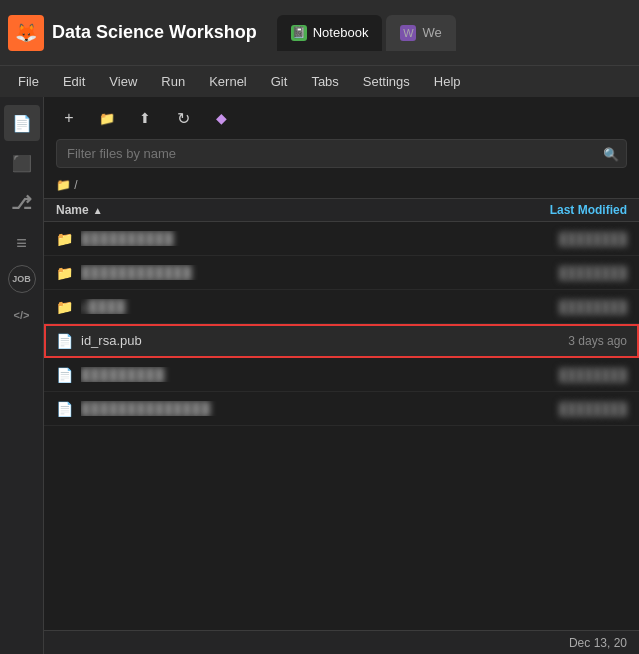 Image resolution: width=639 pixels, height=654 pixels. Describe the element at coordinates (342, 409) in the screenshot. I see `table-row: 📄 ██████████████ ████████` at that location.